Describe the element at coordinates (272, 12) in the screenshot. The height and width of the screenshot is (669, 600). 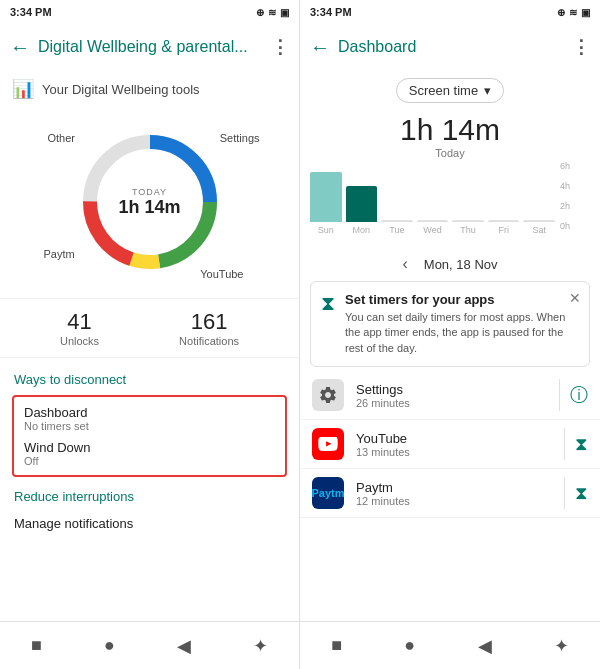
I see `left-wifi-icon: ≋` at that location.